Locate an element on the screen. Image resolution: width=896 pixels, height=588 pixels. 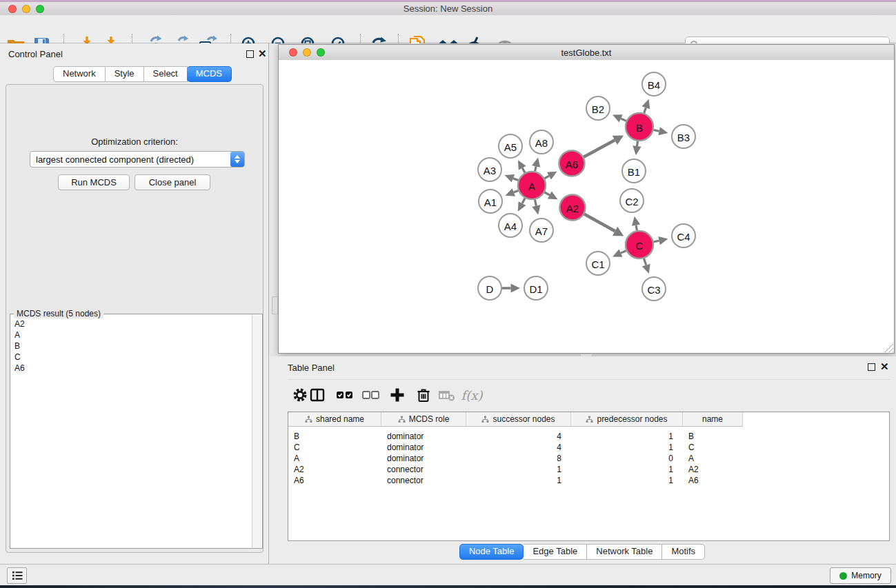
mcds-result-list: A2ABCA6 is located at coordinates (131, 432).